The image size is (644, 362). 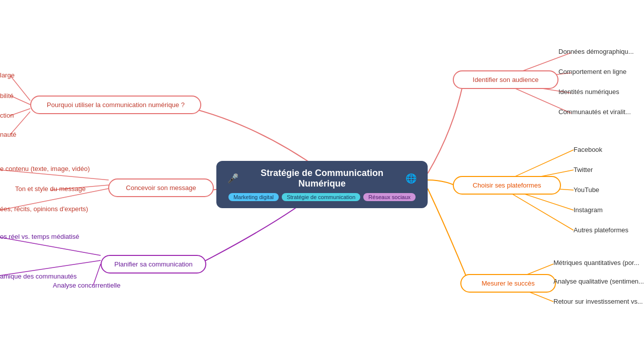 What do you see at coordinates (597, 262) in the screenshot?
I see `leaf-metriques: Métriques quantitatives (por...` at bounding box center [597, 262].